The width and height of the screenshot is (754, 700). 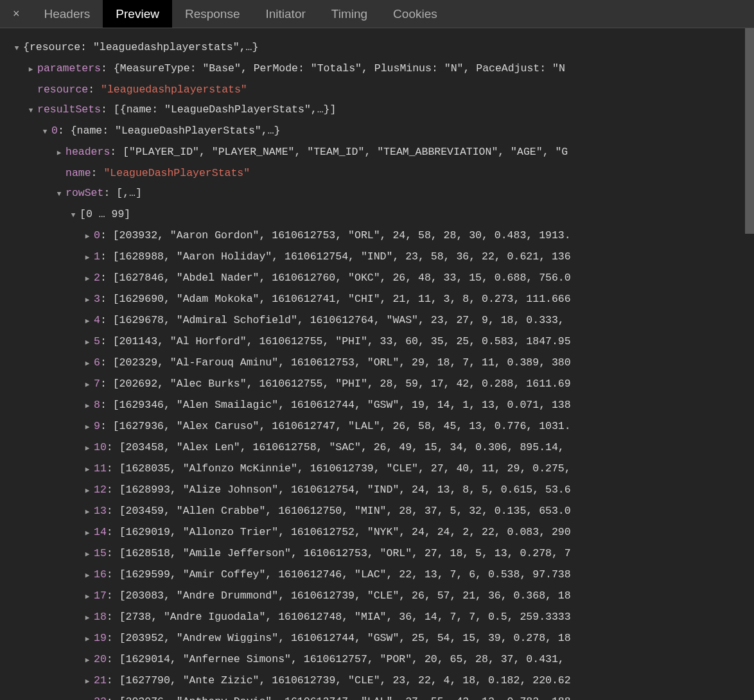 I want to click on json-row: 6: [202329, "Al-Farouq Aminu", 161061275…, so click(x=377, y=363).